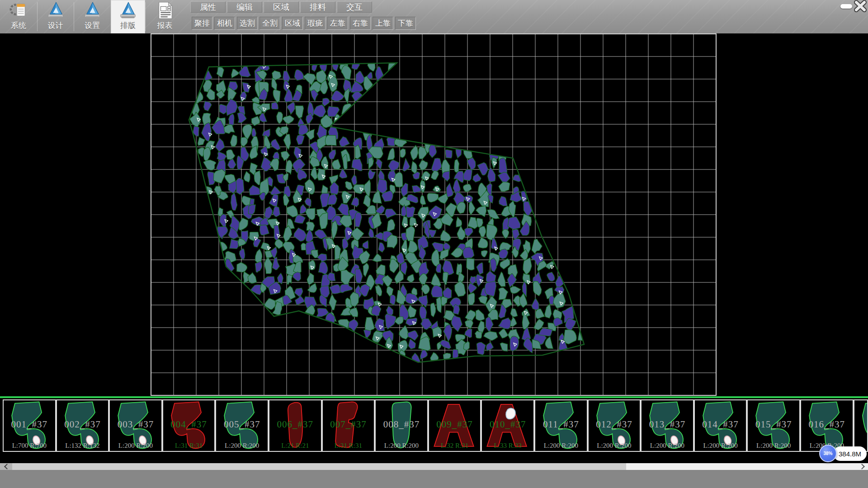 This screenshot has height=488, width=868. Describe the element at coordinates (6, 466) in the screenshot. I see `scroll-left-button` at that location.